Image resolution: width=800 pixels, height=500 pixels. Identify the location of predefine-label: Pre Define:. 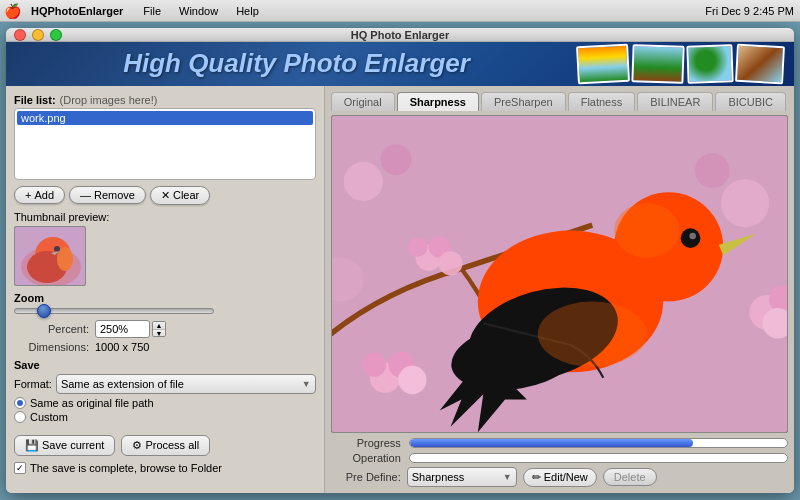
(366, 477).